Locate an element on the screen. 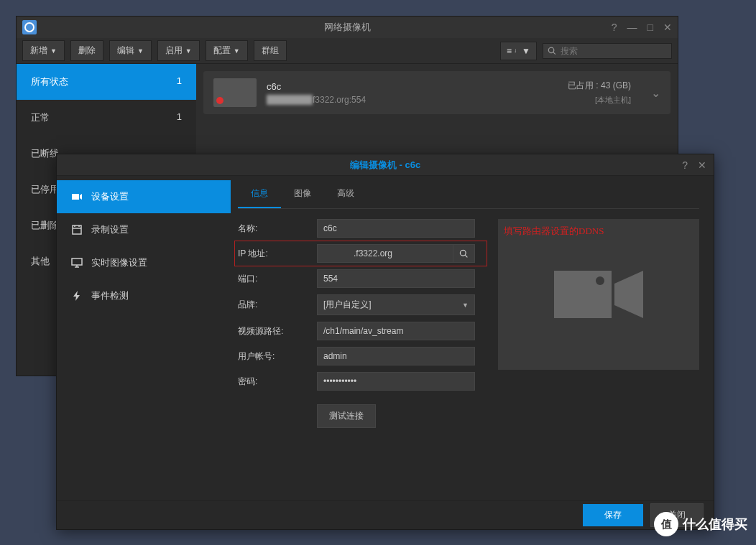  status-all: 所有状态1 is located at coordinates (106, 82).